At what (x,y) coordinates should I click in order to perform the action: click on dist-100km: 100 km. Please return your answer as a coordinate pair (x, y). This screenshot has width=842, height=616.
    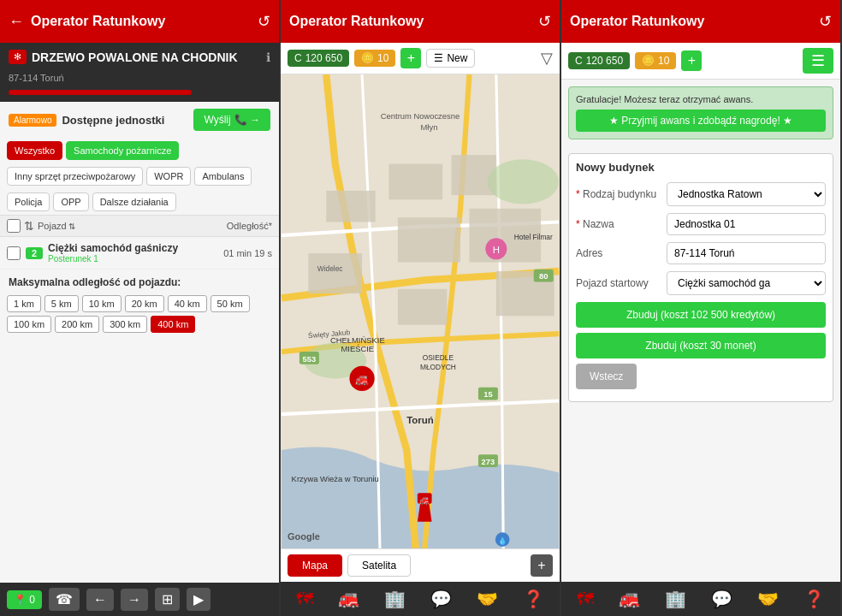
    Looking at the image, I should click on (29, 324).